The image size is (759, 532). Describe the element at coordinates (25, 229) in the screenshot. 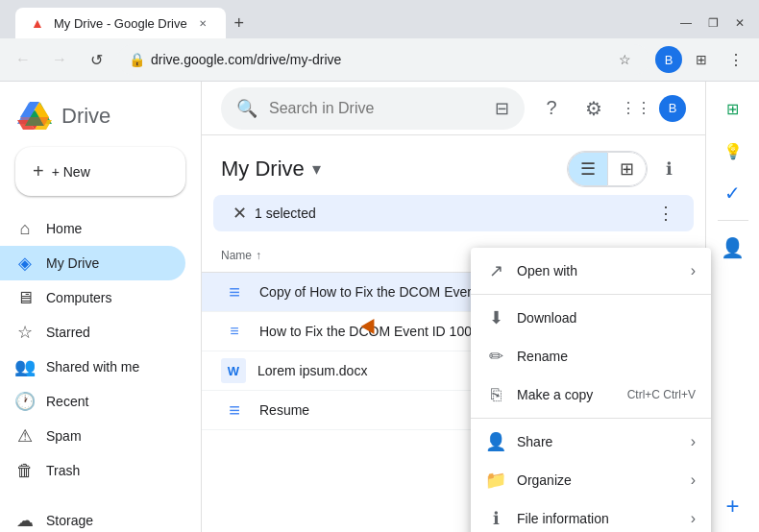

I see `home-icon: ⌂` at that location.